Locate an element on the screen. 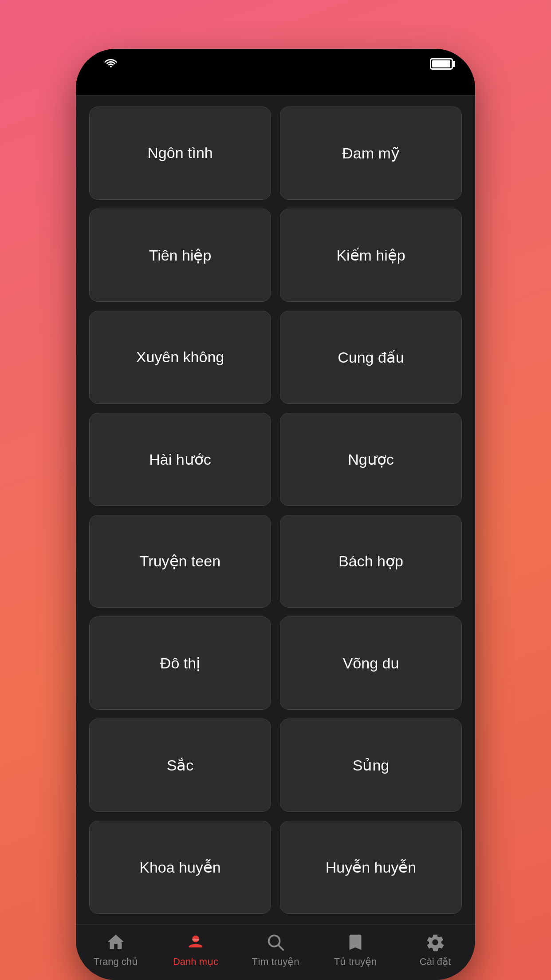 The width and height of the screenshot is (551, 980). category-row-5: Đô thịVõng du is located at coordinates (276, 663).